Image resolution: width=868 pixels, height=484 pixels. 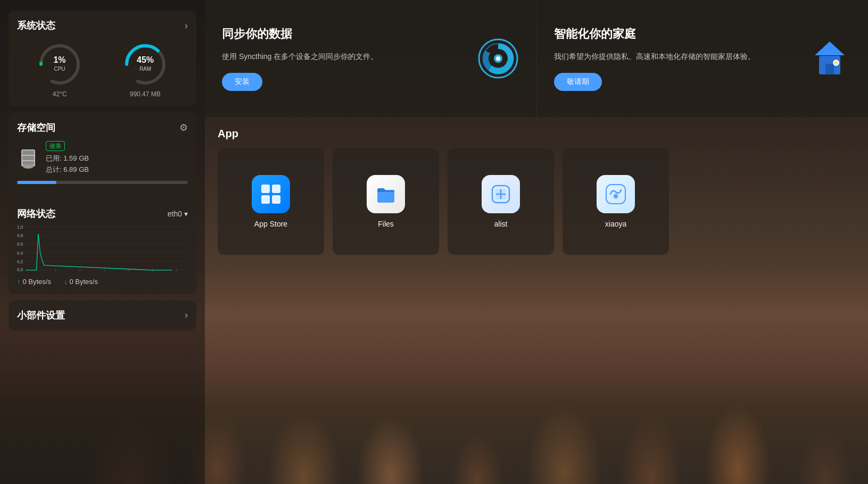 What do you see at coordinates (178, 214) in the screenshot?
I see `network-iface-selector: eth0 ▾` at bounding box center [178, 214].